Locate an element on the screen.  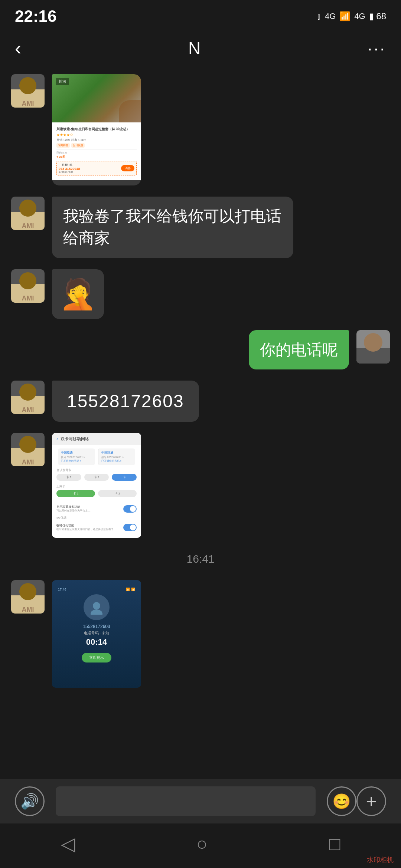
signal-icon-2: 📶 is located at coordinates (345, 16).